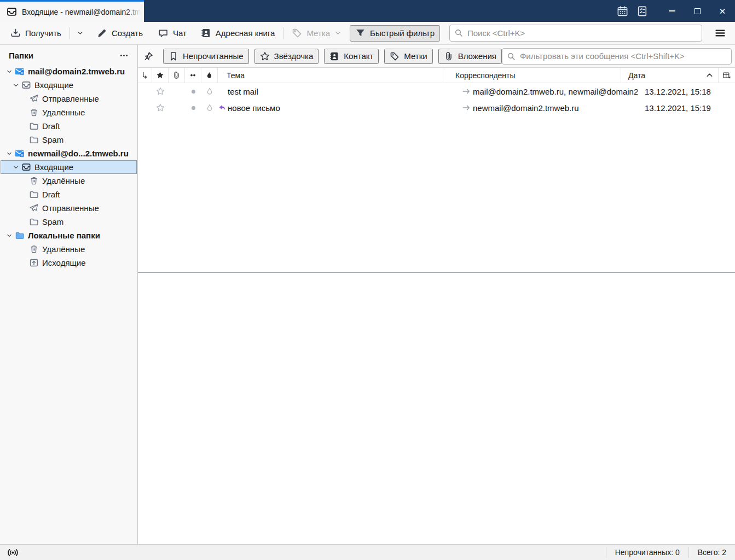 This screenshot has height=560, width=735. What do you see at coordinates (69, 262) in the screenshot?
I see `folder-item: Исходящие` at bounding box center [69, 262].